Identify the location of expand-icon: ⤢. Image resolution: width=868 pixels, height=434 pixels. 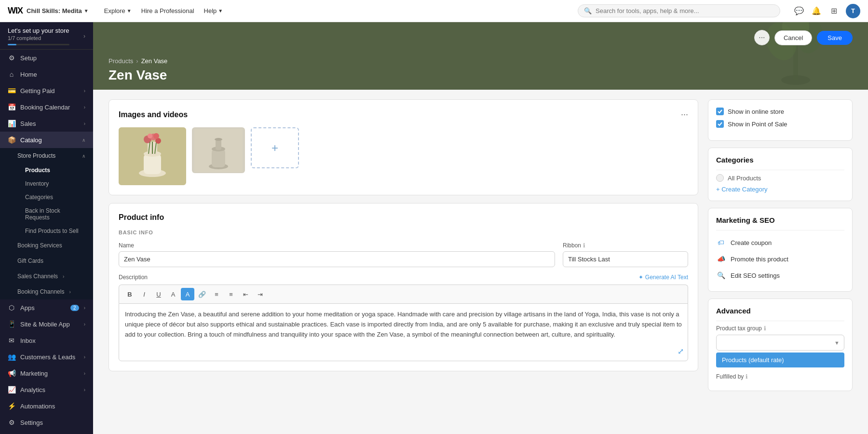
(681, 352).